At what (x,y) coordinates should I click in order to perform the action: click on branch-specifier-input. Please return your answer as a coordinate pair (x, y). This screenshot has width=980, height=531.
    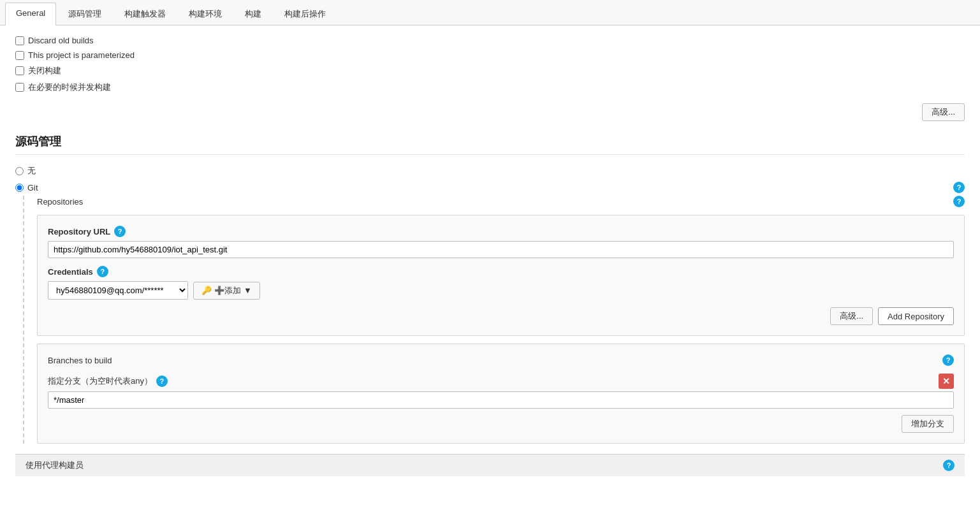
    Looking at the image, I should click on (501, 400).